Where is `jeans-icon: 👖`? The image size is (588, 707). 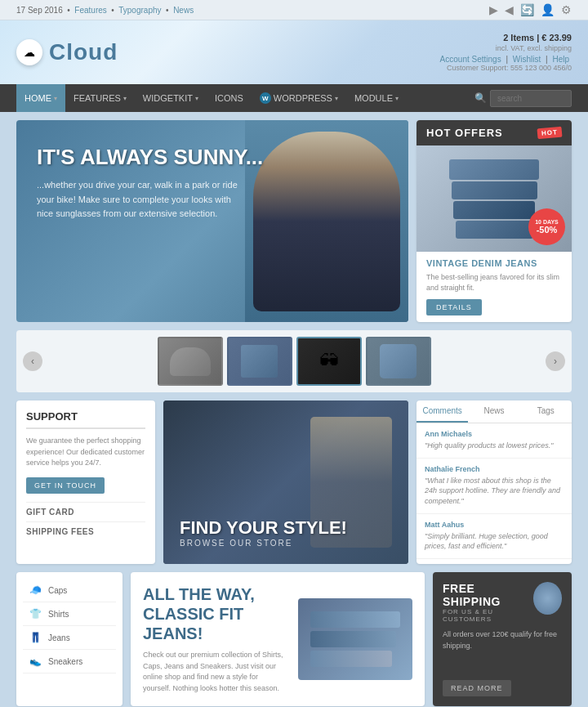 jeans-icon: 👖 is located at coordinates (35, 638).